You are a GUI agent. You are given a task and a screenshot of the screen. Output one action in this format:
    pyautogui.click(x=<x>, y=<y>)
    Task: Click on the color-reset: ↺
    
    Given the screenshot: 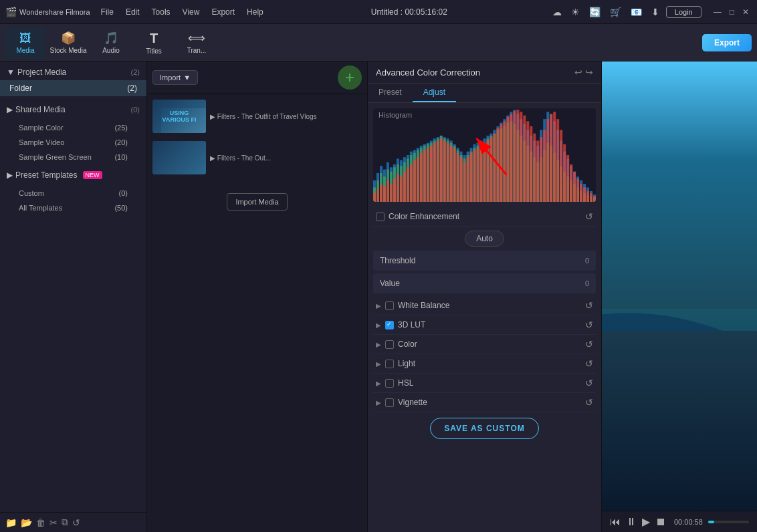 What is the action you would take?
    pyautogui.click(x=589, y=344)
    